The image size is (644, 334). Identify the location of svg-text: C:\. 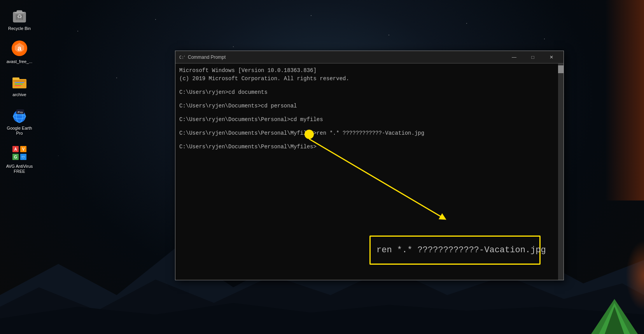
(182, 58).